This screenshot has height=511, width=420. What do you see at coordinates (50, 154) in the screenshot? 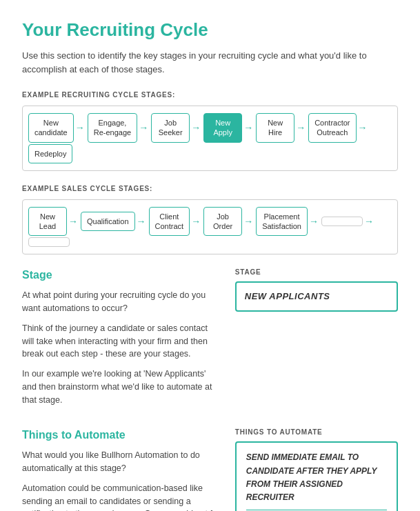
I see `stage-item: Redeploy` at bounding box center [50, 154].